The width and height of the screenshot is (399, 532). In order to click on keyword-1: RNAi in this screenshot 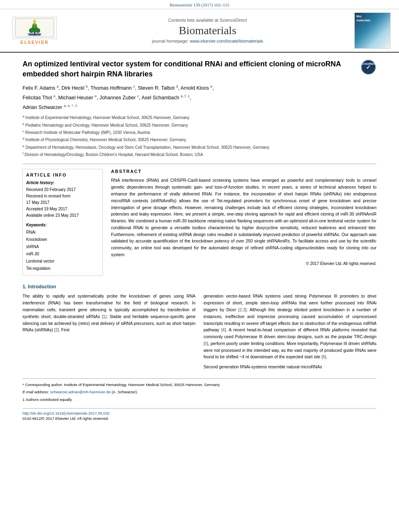, I will do `click(31, 232)`.